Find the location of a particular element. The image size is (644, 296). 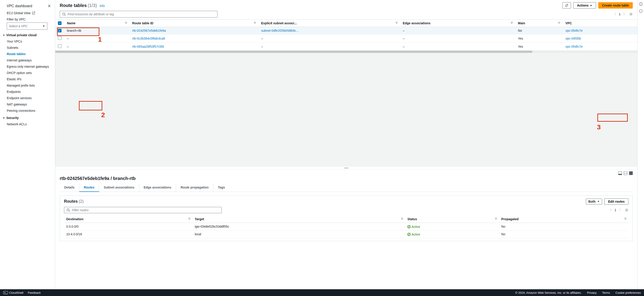

layout-bottom-icon is located at coordinates (620, 173).